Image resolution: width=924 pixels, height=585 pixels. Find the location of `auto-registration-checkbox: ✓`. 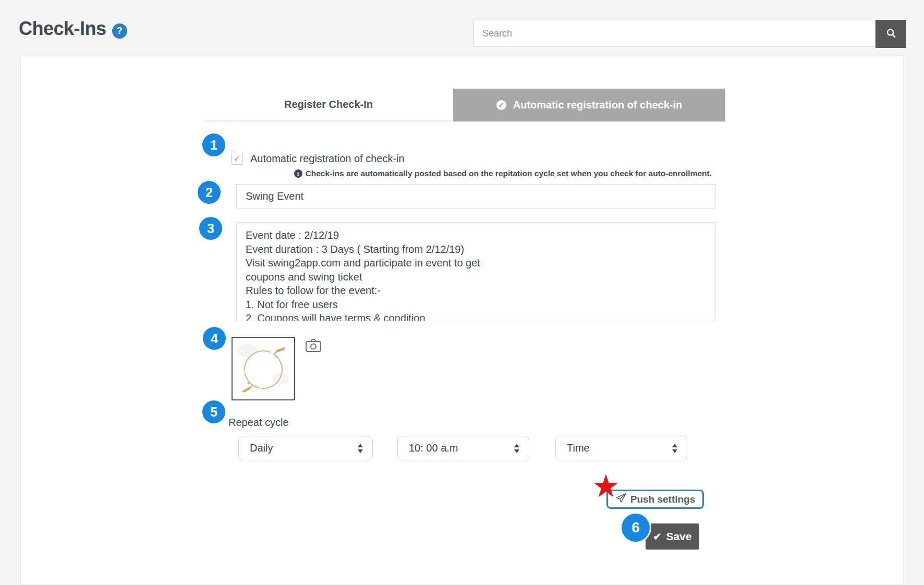

auto-registration-checkbox: ✓ is located at coordinates (237, 159).